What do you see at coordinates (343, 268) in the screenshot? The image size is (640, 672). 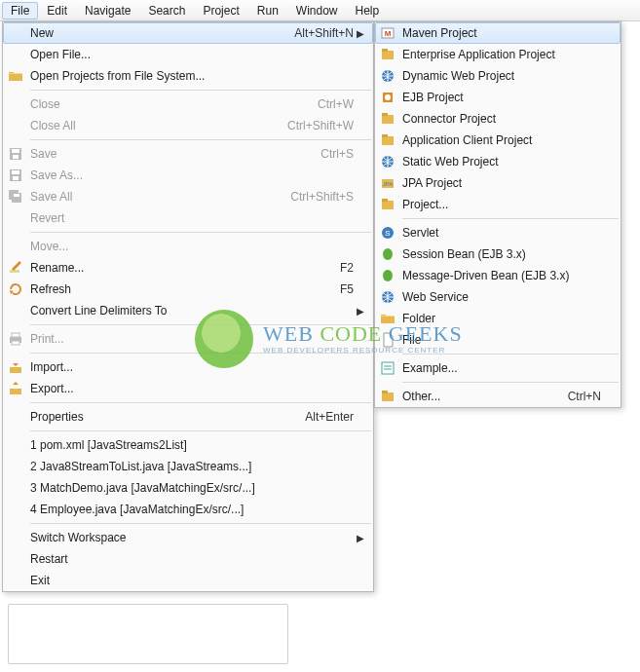 I see `menu-item-accelerator: F2` at bounding box center [343, 268].